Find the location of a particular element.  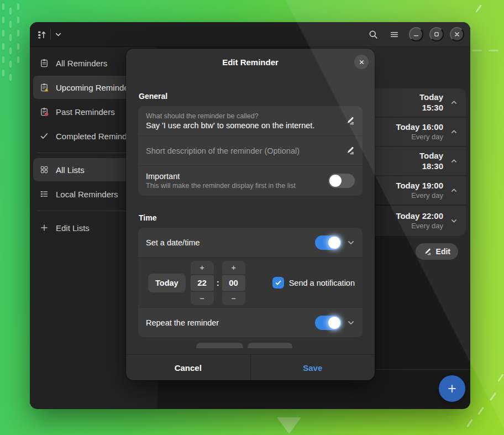

date-picker-button: Today is located at coordinates (167, 283).